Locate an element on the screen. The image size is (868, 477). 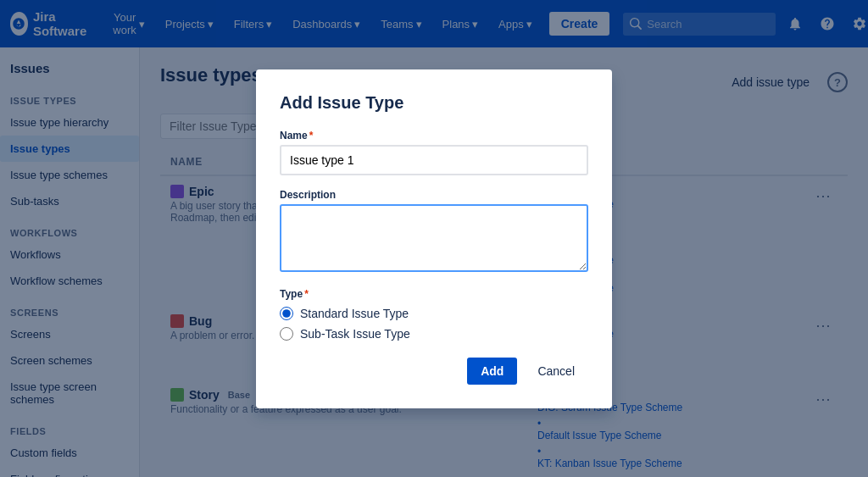
radio-subtask-input is located at coordinates (287, 334).